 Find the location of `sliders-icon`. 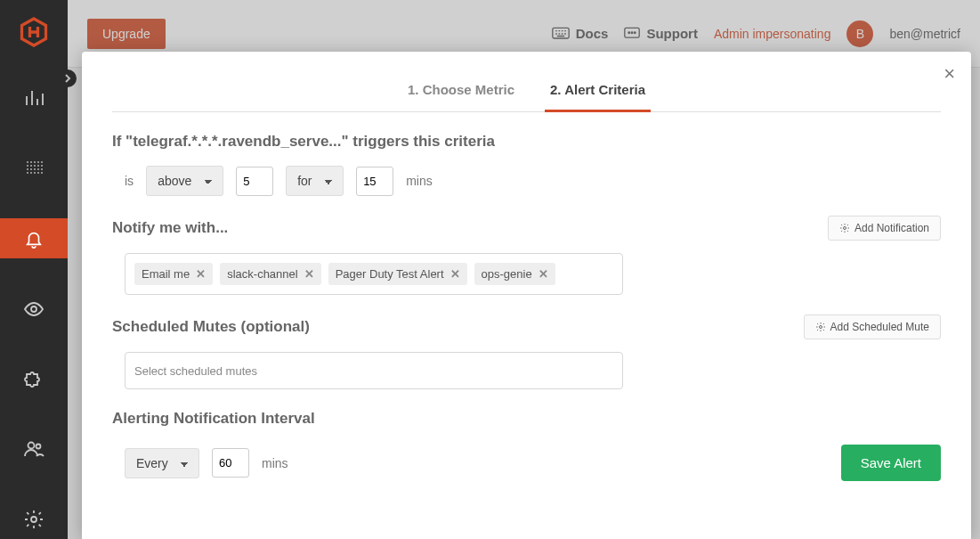

sliders-icon is located at coordinates (34, 168).